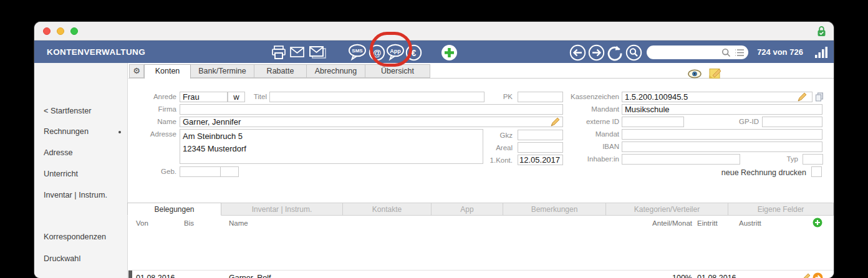 This screenshot has width=868, height=278. What do you see at coordinates (681, 160) in the screenshot?
I see `inhaber-input` at bounding box center [681, 160].